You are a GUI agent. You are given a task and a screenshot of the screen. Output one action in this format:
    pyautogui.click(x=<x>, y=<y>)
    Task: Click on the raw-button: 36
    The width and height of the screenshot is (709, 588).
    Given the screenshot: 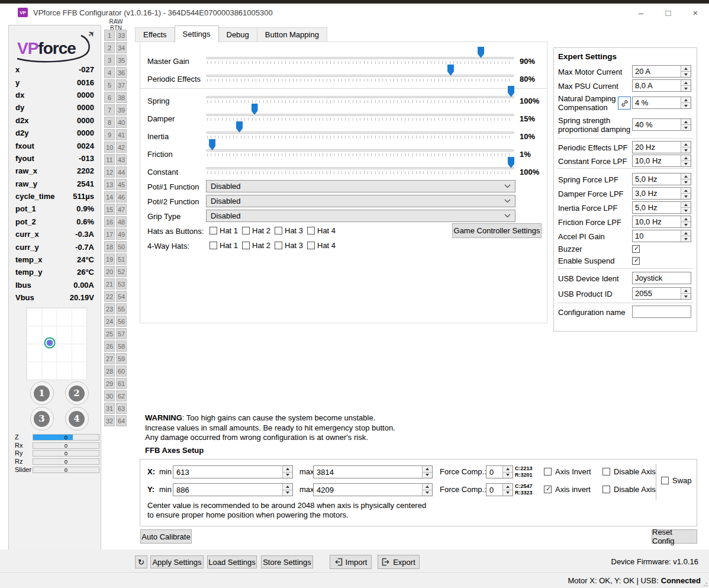 What is the action you would take?
    pyautogui.click(x=121, y=72)
    